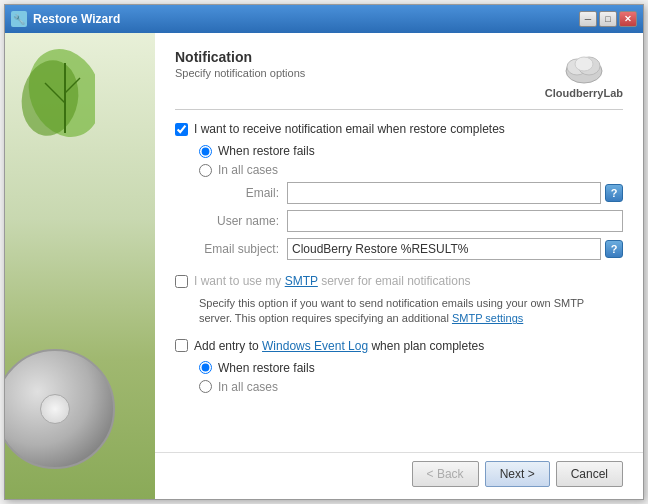 The image size is (648, 504). Describe the element at coordinates (66, 19) in the screenshot. I see `title-bar-text: 🔧 Restore Wizard` at that location.